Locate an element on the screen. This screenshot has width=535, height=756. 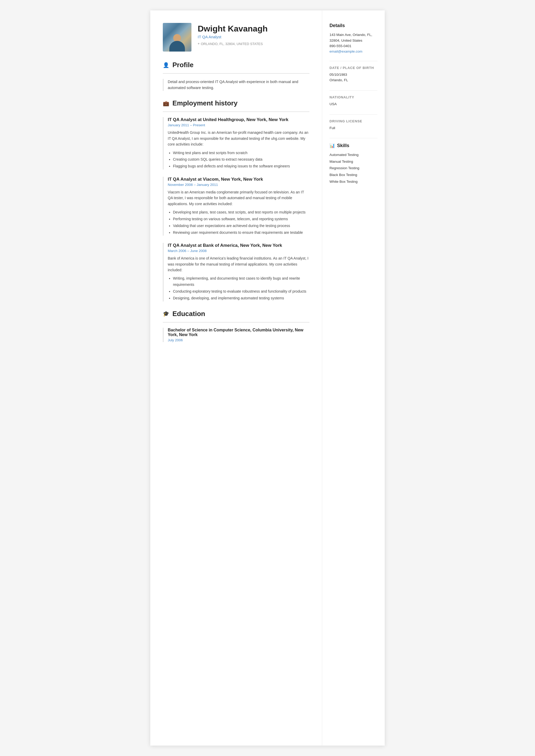
candidate-name: Dwight Kavanagh is located at coordinates (254, 29).